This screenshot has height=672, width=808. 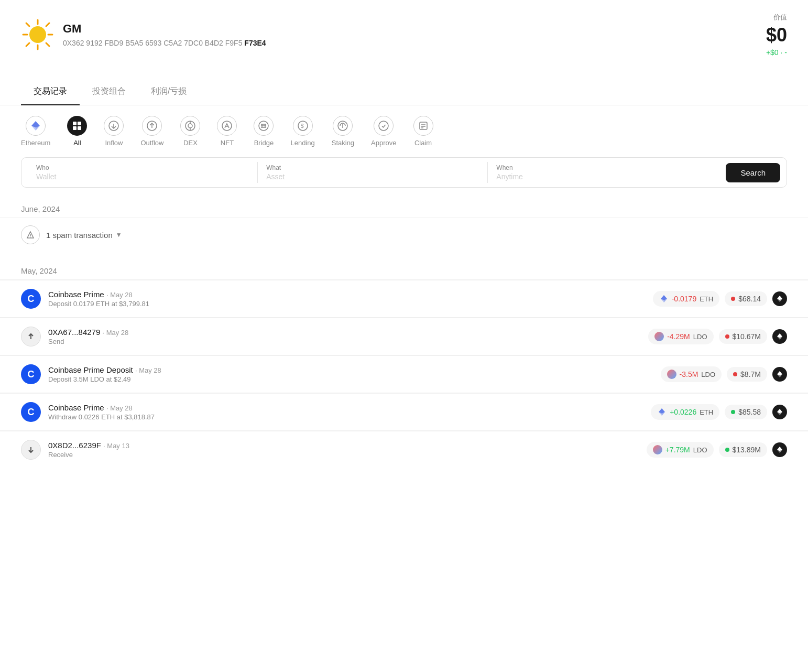 I want to click on coinbase-avatar-1: C, so click(x=31, y=299).